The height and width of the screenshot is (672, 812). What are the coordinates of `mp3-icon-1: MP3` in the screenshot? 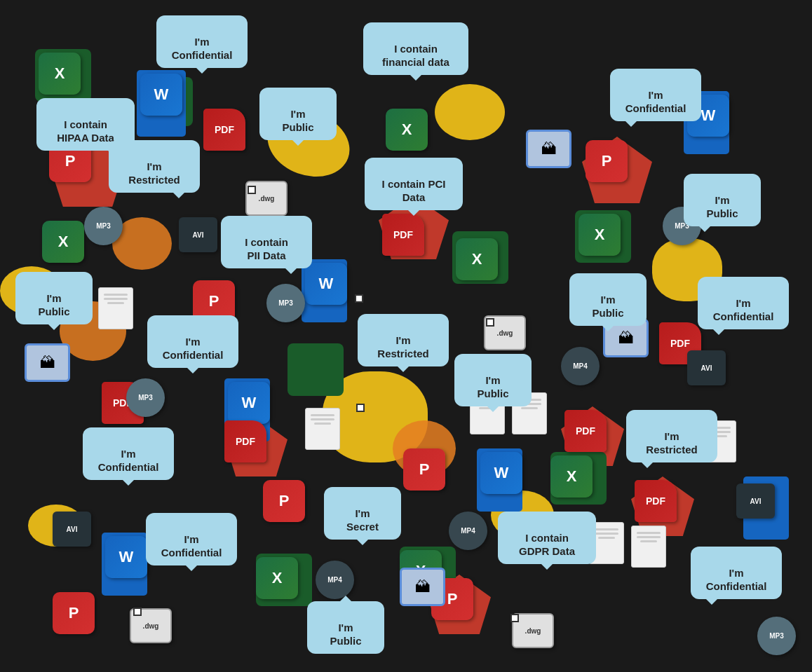 It's located at (104, 226).